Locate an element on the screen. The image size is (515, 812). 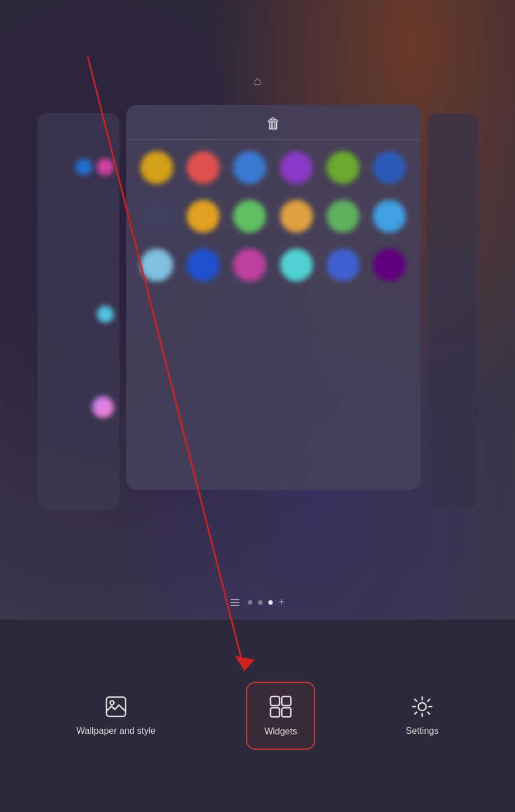
settings-icon is located at coordinates (422, 707).